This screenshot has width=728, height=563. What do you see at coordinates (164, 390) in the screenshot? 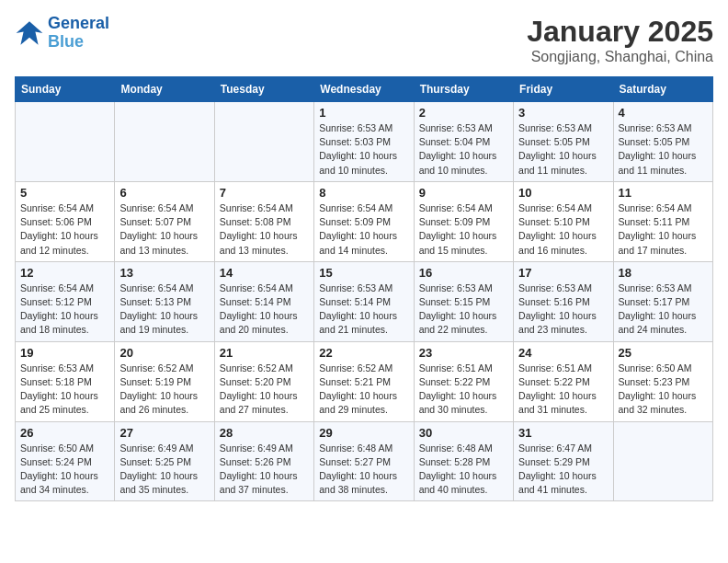
I see `day-info: Sunrise: 6:52 AMSunset: 5:19 PMDaylight:…` at bounding box center [164, 390].